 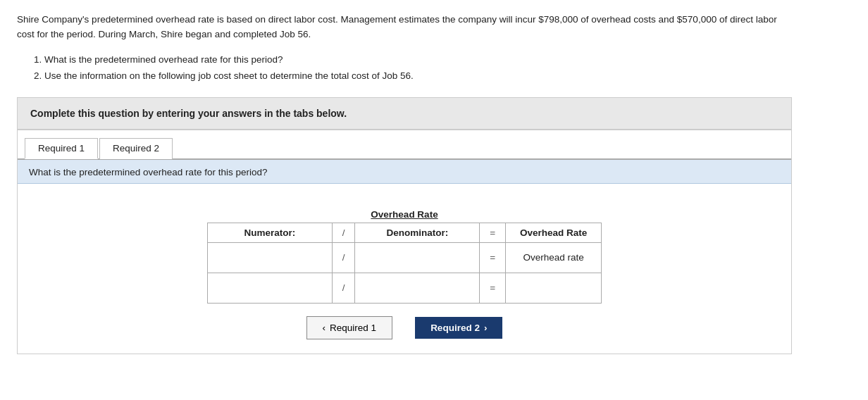 What do you see at coordinates (324, 328) in the screenshot?
I see `prev-chevron-icon: ‹` at bounding box center [324, 328].